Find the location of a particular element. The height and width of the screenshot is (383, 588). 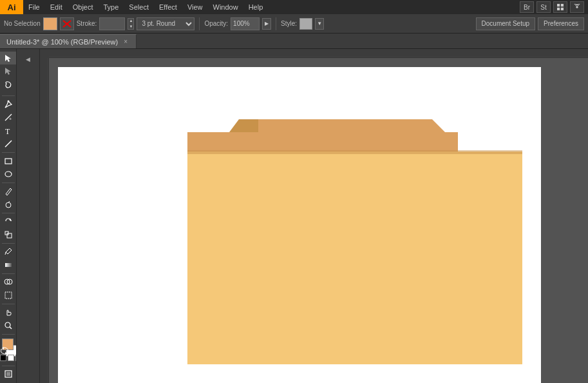

panel-collapse-btn: ◀ is located at coordinates (28, 59).